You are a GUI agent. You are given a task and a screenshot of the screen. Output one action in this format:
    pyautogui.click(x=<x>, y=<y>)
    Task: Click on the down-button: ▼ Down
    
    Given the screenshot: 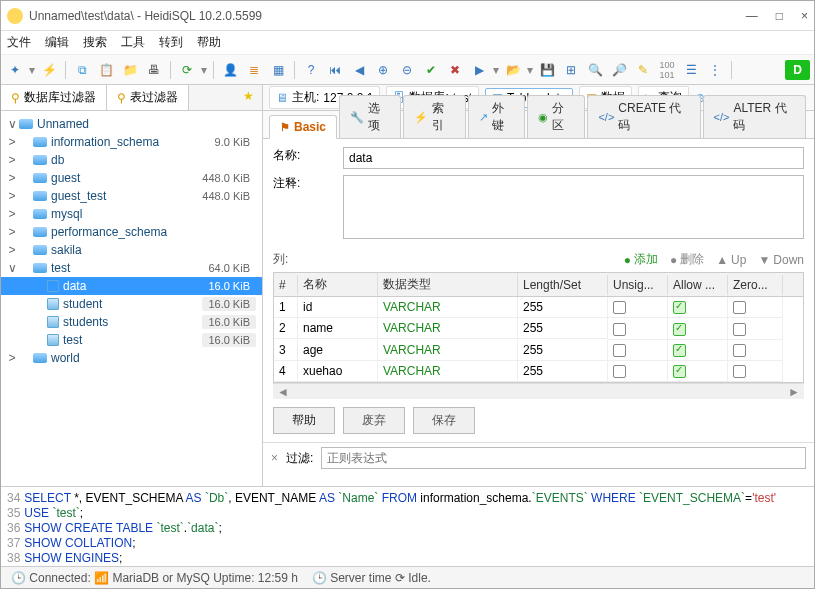 What is the action you would take?
    pyautogui.click(x=781, y=260)
    